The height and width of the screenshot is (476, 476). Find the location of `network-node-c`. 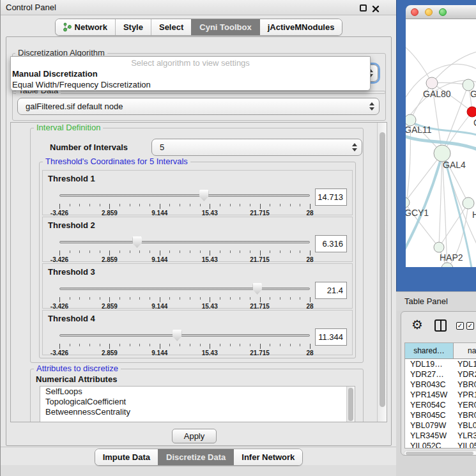

network-node-c is located at coordinates (472, 112).